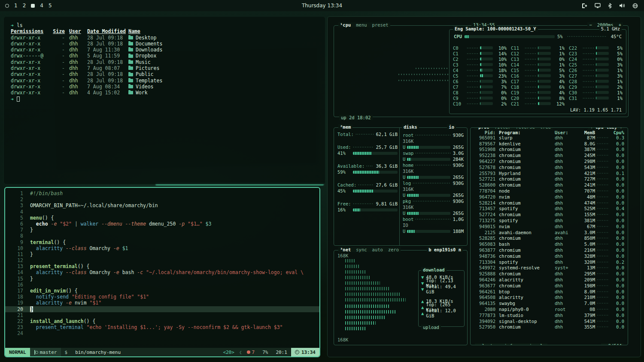 This screenshot has width=644, height=362. I want to click on cpu-core-row: C301%, so click(596, 93).